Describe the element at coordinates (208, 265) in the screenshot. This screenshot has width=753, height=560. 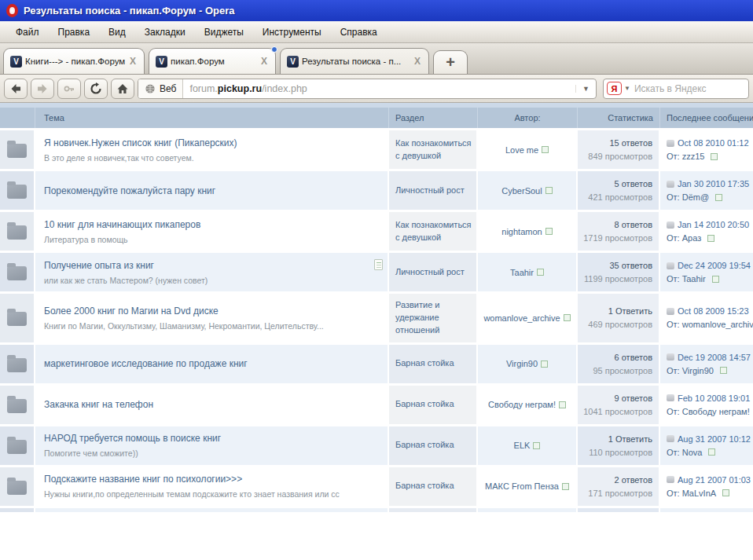
I see `topic-title-link: Получение опыта из книг` at that location.